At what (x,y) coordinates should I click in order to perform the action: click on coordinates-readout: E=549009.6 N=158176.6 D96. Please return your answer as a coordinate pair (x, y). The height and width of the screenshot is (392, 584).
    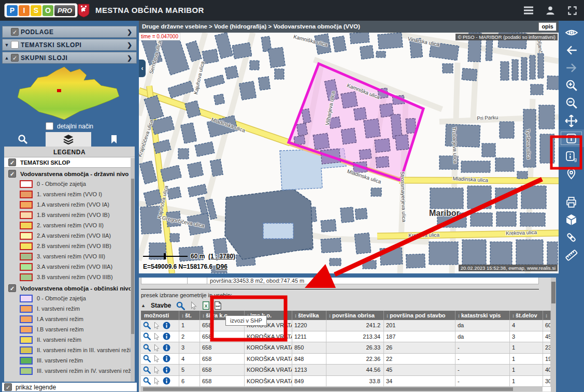
    Looking at the image, I should click on (186, 267).